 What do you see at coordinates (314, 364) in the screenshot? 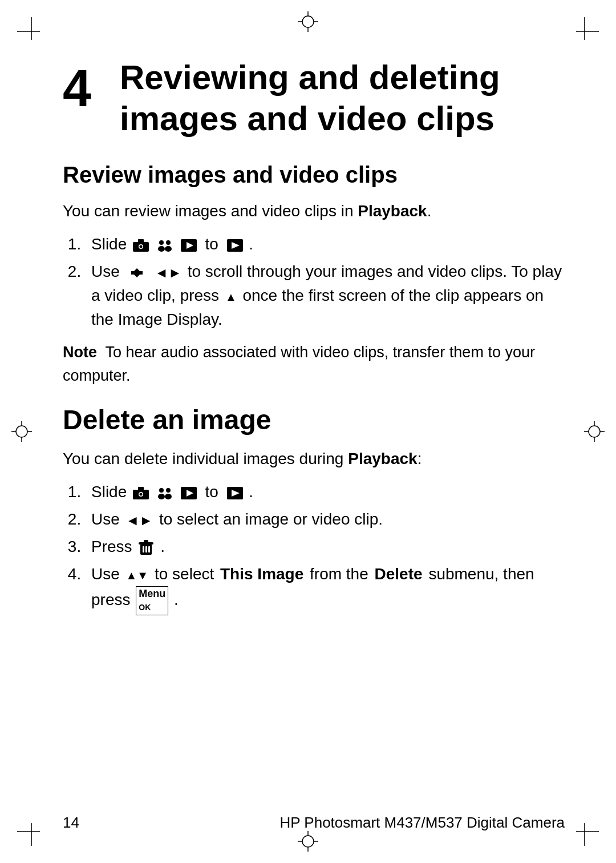
I see `note-block: Note To hear audio associated with video…` at bounding box center [314, 364].